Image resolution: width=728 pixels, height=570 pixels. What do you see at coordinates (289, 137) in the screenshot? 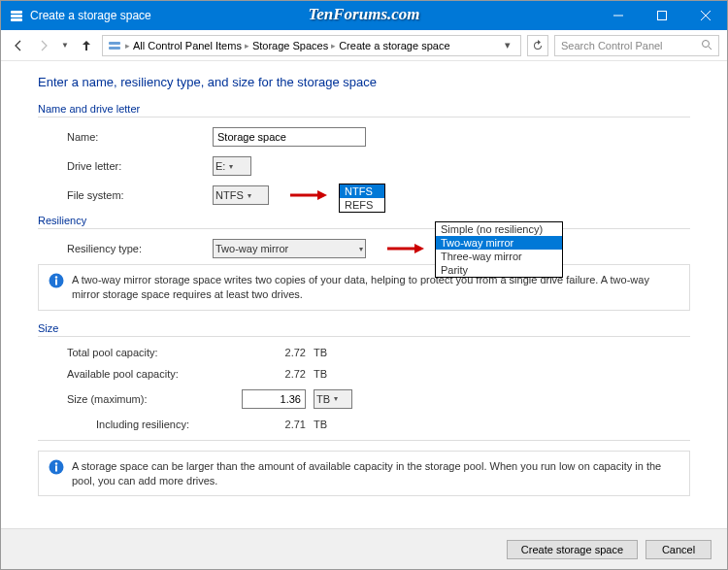
I see `name-input` at bounding box center [289, 137].